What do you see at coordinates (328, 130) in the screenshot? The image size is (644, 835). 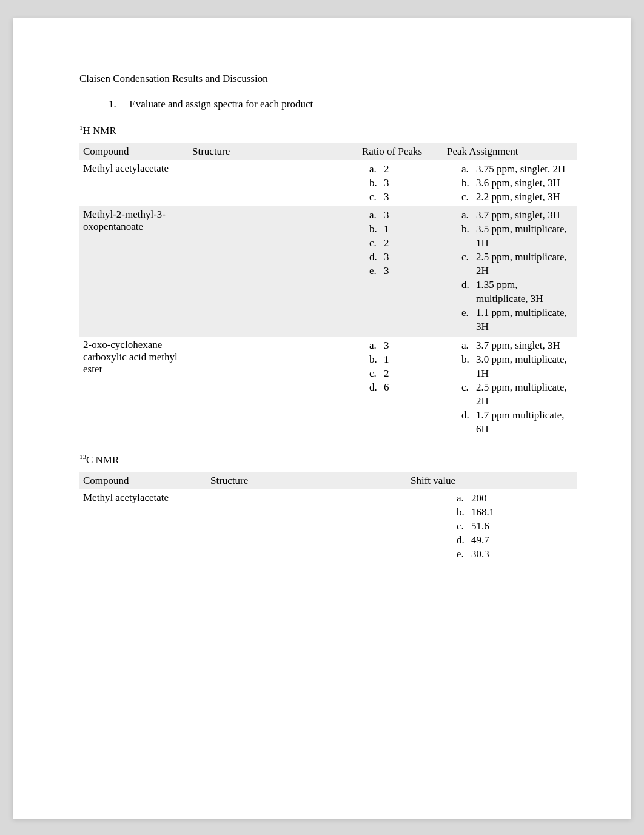 I see `heading-hnmr: 1H NMR` at bounding box center [328, 130].